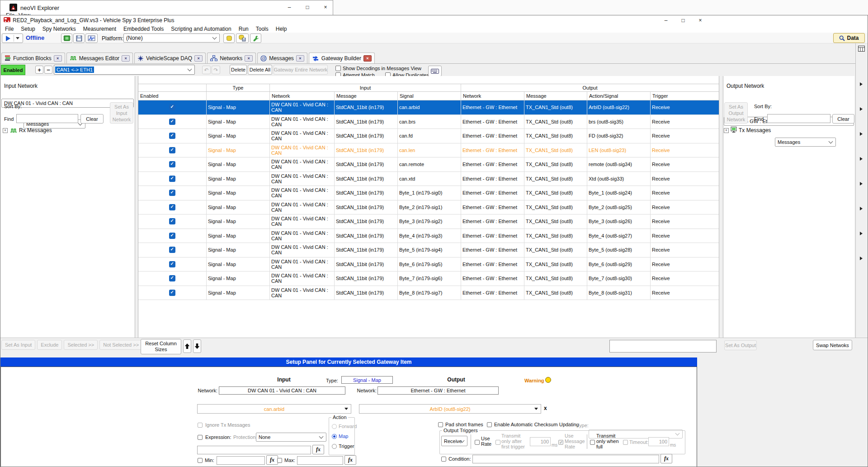 This screenshot has width=868, height=467. What do you see at coordinates (498, 443) in the screenshot?
I see `transmit-after-checkbox` at bounding box center [498, 443].